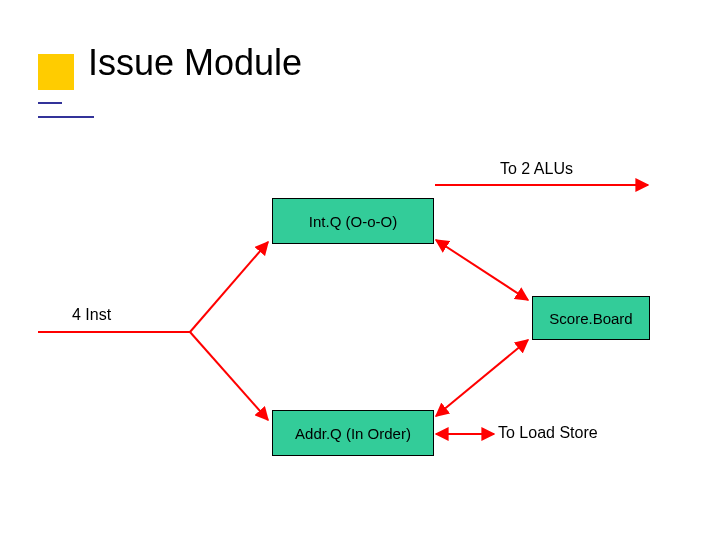  Describe the element at coordinates (92, 315) in the screenshot. I see `label-four-inst: 4 Inst` at that location.